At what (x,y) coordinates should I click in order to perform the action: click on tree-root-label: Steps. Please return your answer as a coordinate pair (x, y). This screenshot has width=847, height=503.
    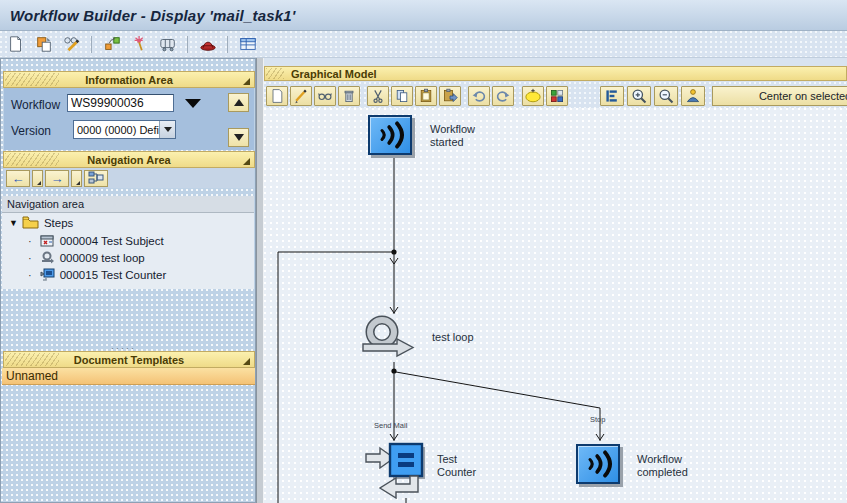
    Looking at the image, I should click on (58, 223).